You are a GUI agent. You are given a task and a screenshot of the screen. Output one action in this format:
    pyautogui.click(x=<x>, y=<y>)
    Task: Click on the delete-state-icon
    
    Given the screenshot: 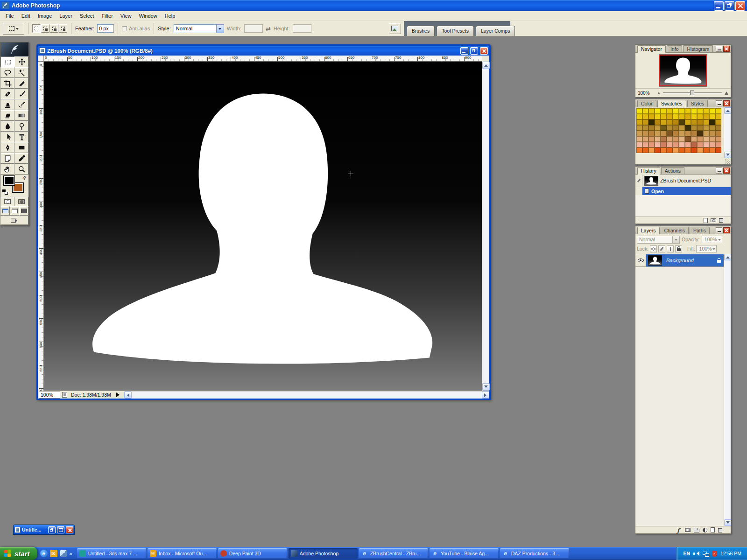 What is the action you would take?
    pyautogui.click(x=721, y=220)
    